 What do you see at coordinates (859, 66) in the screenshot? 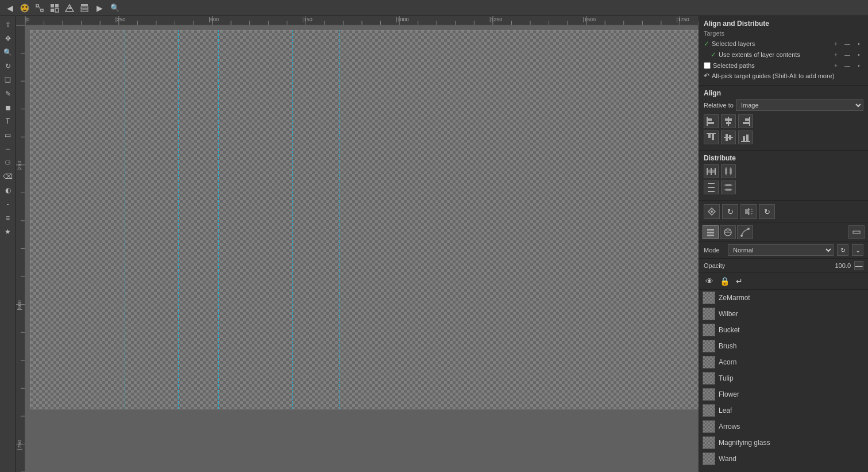
I see `selected-paths-icon3: •` at bounding box center [859, 66].